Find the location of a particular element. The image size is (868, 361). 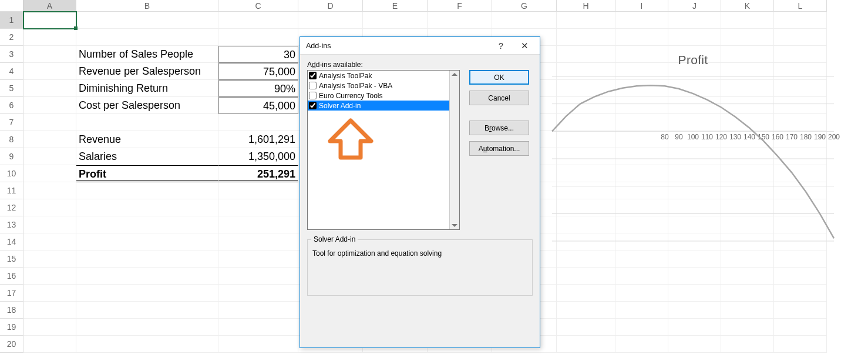

close-icon: ✕ is located at coordinates (524, 46).